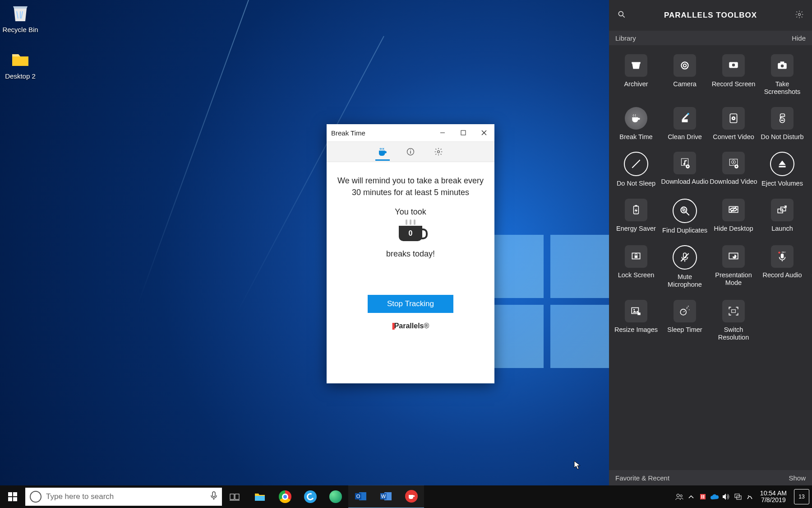  I want to click on tool-do-not-disturb: Do Not Disturb, so click(782, 125).